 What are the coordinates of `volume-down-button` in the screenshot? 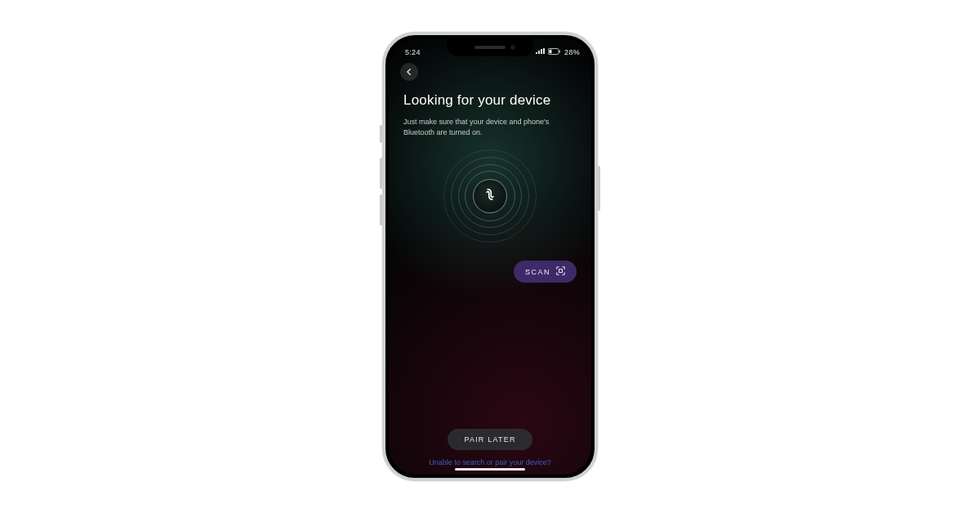 It's located at (381, 210).